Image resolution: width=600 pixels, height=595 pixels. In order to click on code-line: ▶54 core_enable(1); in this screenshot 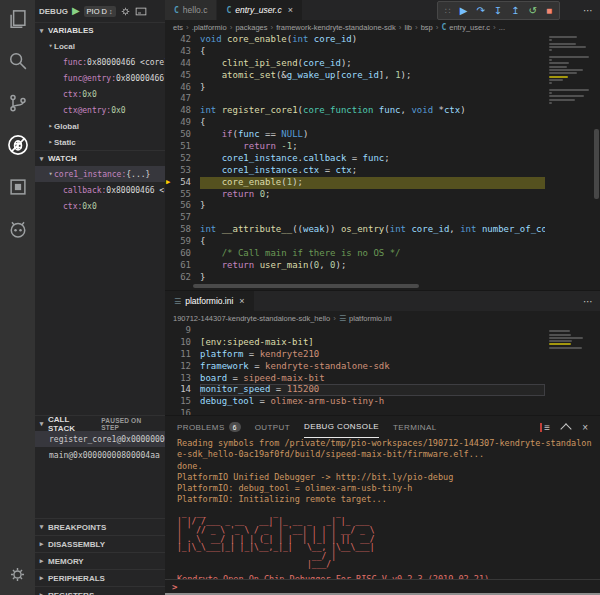, I will do `click(355, 183)`.